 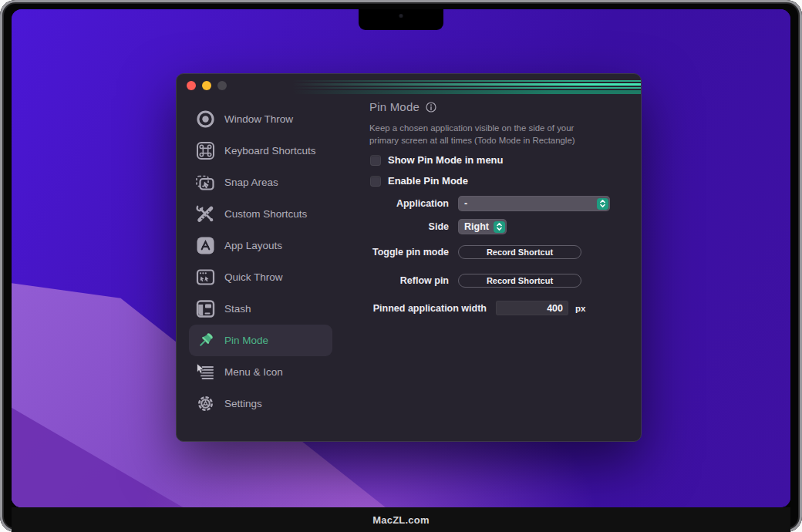 I want to click on tools-icon, so click(x=205, y=214).